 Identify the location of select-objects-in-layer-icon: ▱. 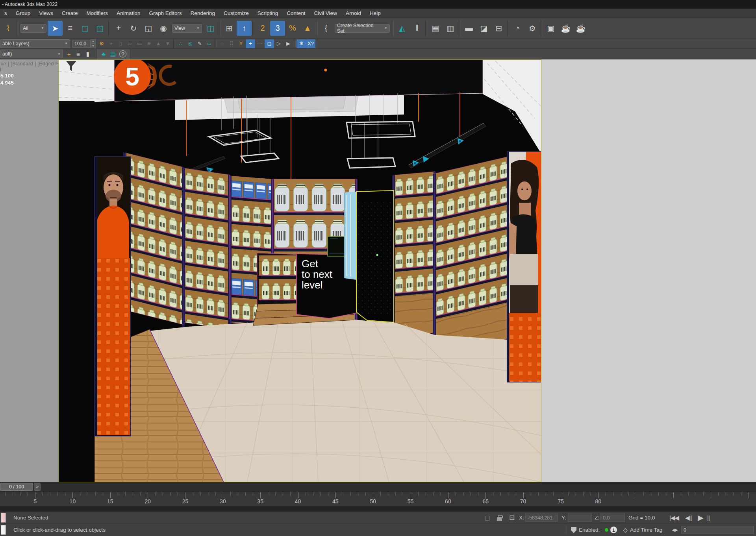
(130, 44).